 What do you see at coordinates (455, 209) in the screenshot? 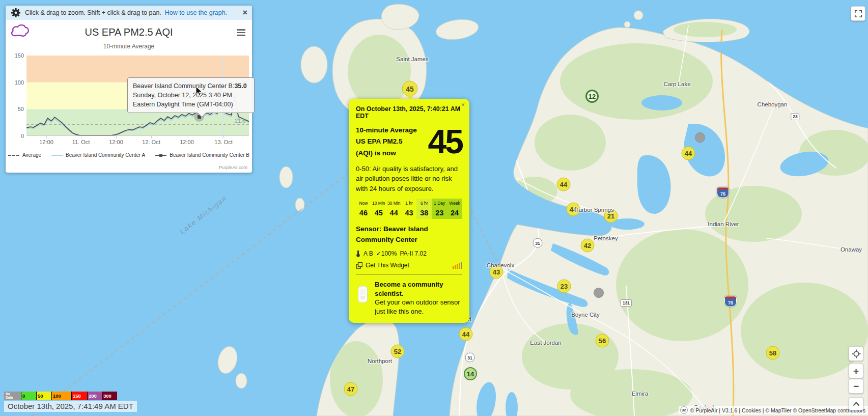
I see `avg-column-week: Week24` at bounding box center [455, 209].